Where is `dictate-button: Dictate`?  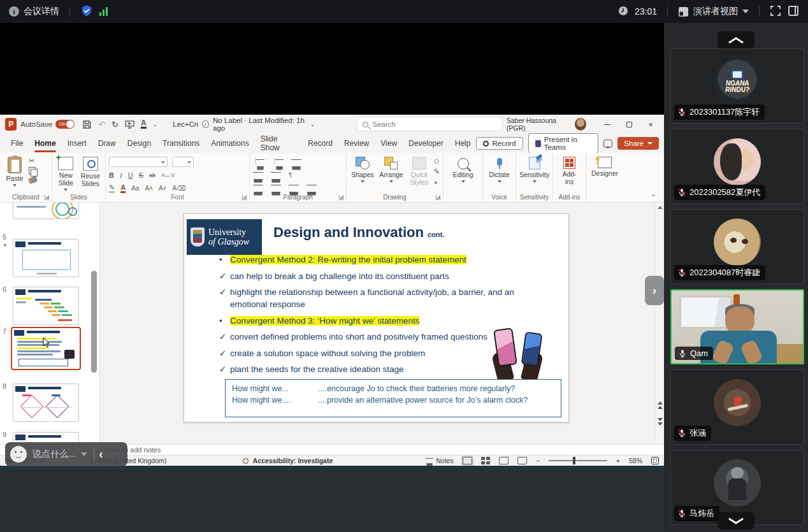 dictate-button: Dictate is located at coordinates (500, 169).